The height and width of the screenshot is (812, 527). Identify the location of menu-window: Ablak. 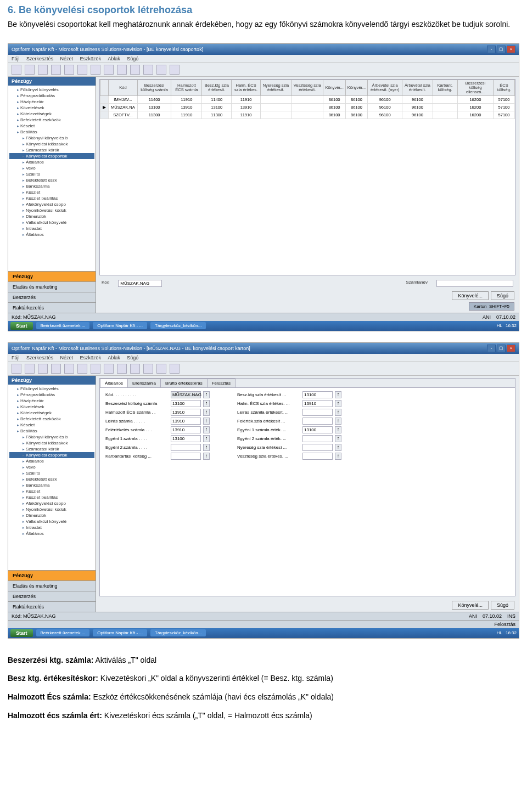
(114, 358).